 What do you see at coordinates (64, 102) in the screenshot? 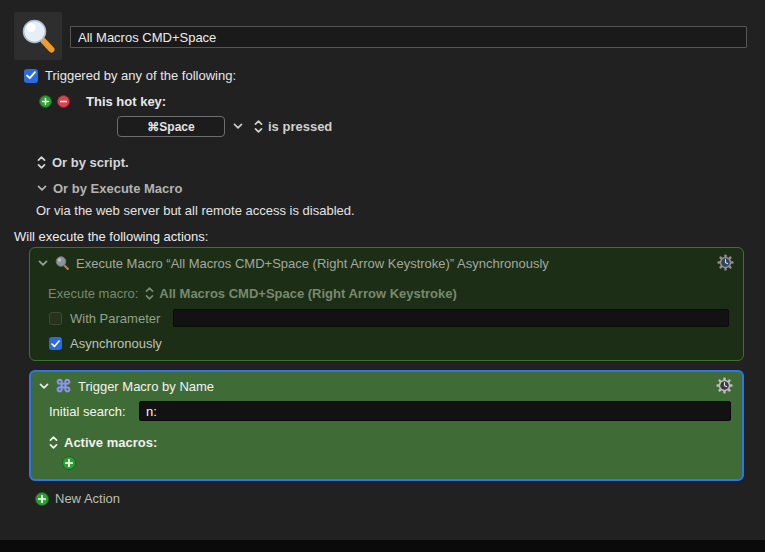
I see `remove-trigger-button` at bounding box center [64, 102].